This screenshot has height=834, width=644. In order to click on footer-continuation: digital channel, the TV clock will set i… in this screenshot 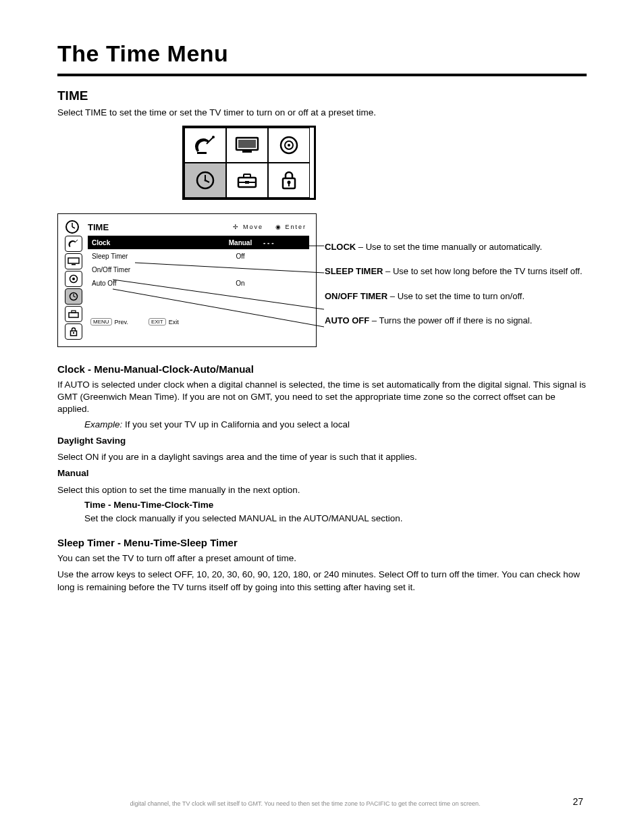, I will do `click(305, 804)`.